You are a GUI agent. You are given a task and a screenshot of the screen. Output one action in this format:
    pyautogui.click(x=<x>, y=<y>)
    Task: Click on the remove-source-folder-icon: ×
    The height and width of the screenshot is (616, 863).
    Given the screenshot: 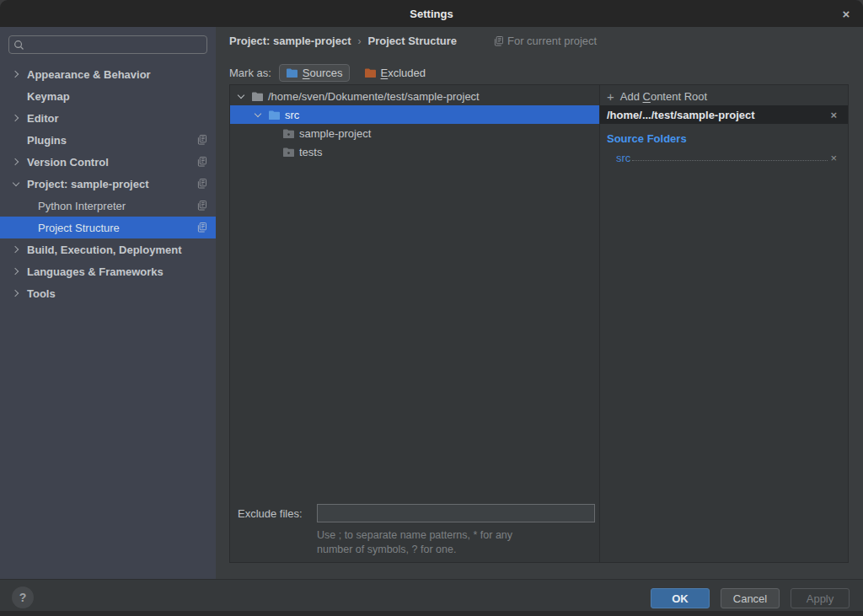 What is the action you would take?
    pyautogui.click(x=834, y=158)
    